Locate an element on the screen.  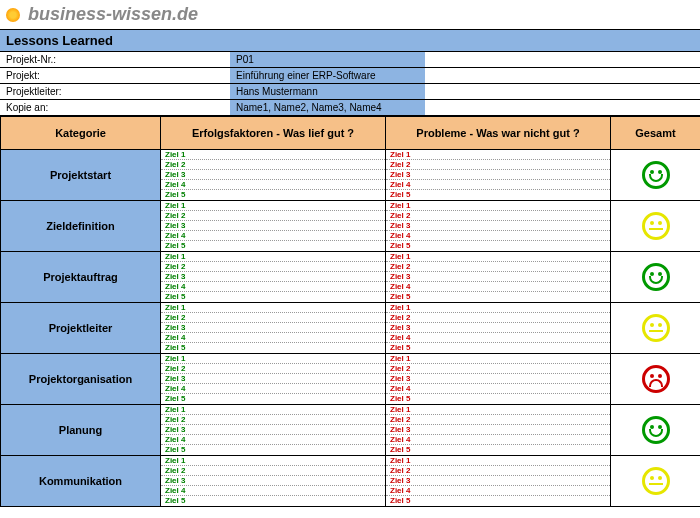
meta-value: Hans Mustermann is located at coordinates (328, 92).